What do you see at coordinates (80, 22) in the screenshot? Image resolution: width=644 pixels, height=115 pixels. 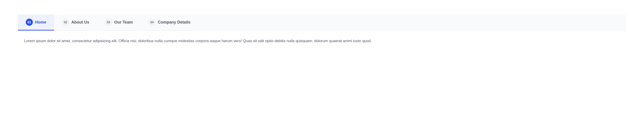 I see `tab-label: About Us` at bounding box center [80, 22].